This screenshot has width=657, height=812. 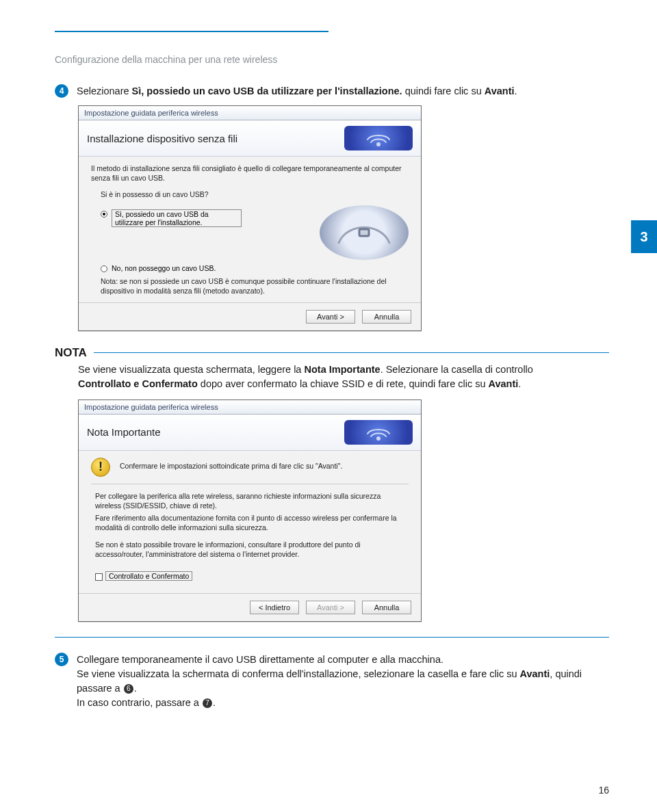 What do you see at coordinates (71, 353) in the screenshot?
I see `nota-label: NOTA` at bounding box center [71, 353].